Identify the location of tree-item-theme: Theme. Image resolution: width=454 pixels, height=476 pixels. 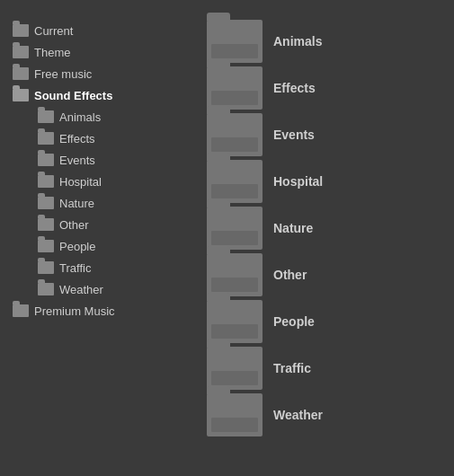
(101, 52).